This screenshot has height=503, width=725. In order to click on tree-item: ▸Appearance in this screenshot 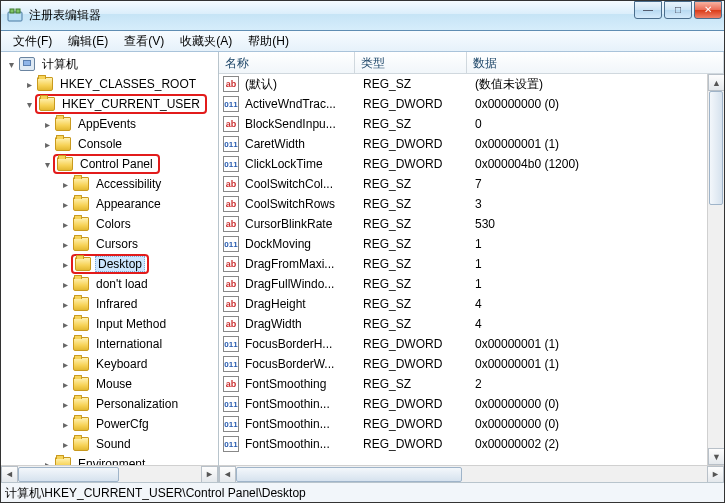, I will do `click(110, 204)`.